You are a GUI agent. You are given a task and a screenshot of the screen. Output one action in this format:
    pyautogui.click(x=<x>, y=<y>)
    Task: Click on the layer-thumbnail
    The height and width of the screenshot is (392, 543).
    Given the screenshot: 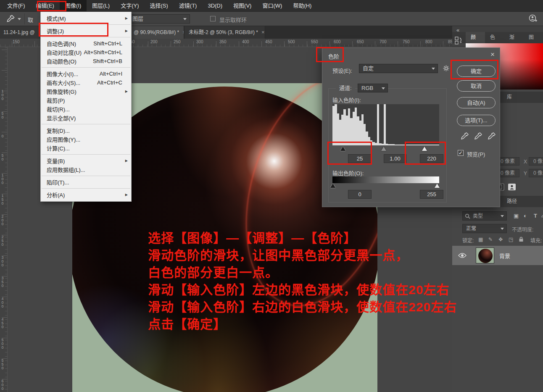 What is the action you would take?
    pyautogui.click(x=485, y=255)
    